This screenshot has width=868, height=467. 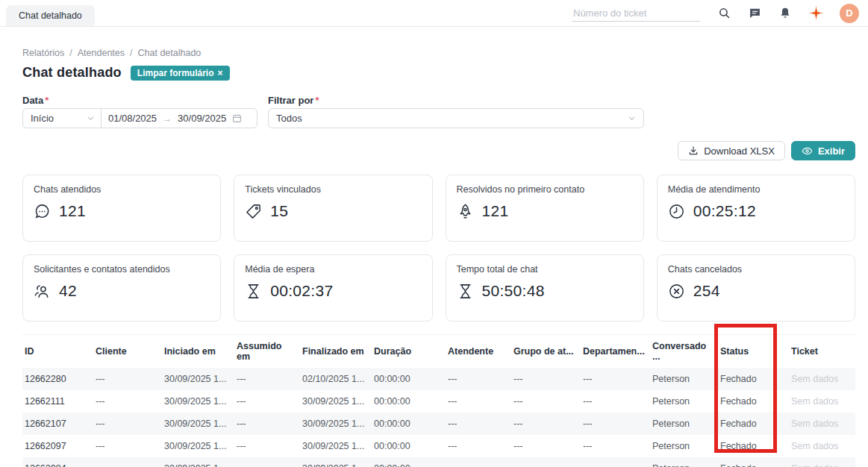 What do you see at coordinates (439, 151) in the screenshot?
I see `actions-row: Download XLSX Exibir` at bounding box center [439, 151].